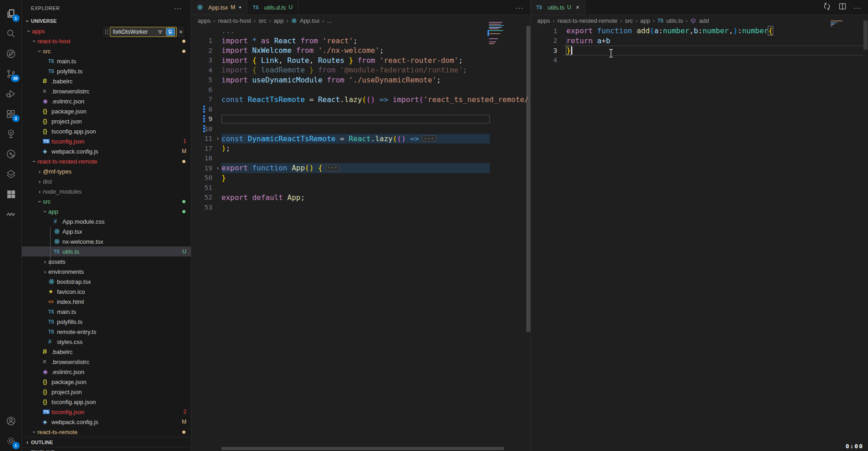  I want to click on minimap-right, so click(841, 24).